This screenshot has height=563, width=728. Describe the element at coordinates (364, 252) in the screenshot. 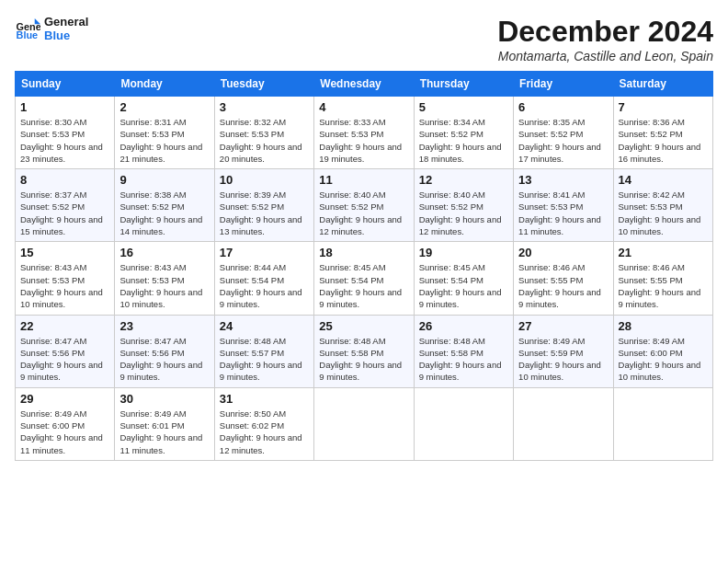

I see `day-number: 18` at that location.